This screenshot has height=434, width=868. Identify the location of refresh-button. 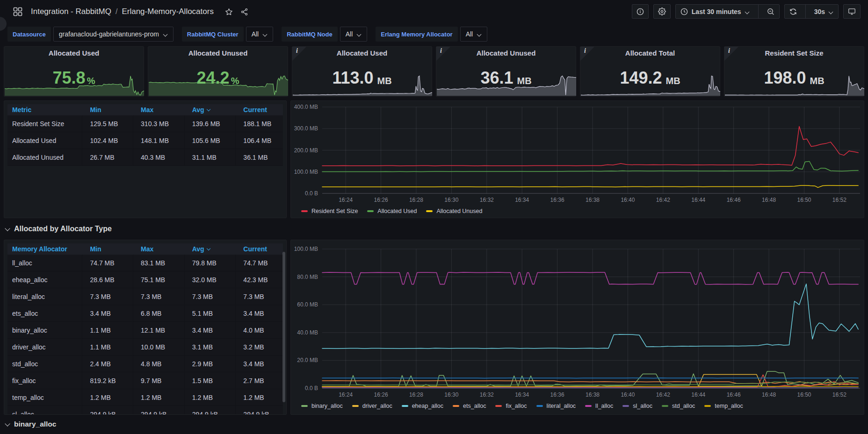
(793, 11).